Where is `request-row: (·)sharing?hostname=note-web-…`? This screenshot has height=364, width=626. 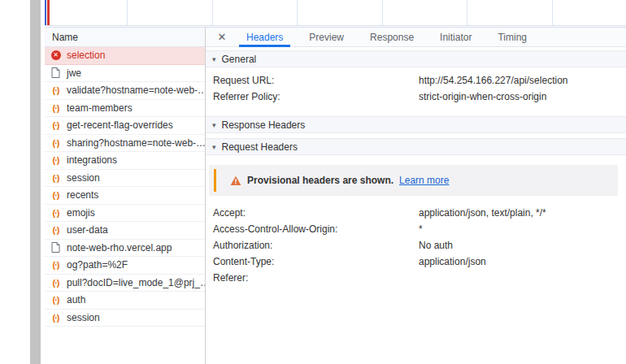
request-row: (·)sharing?hostname=note-web-… is located at coordinates (125, 144).